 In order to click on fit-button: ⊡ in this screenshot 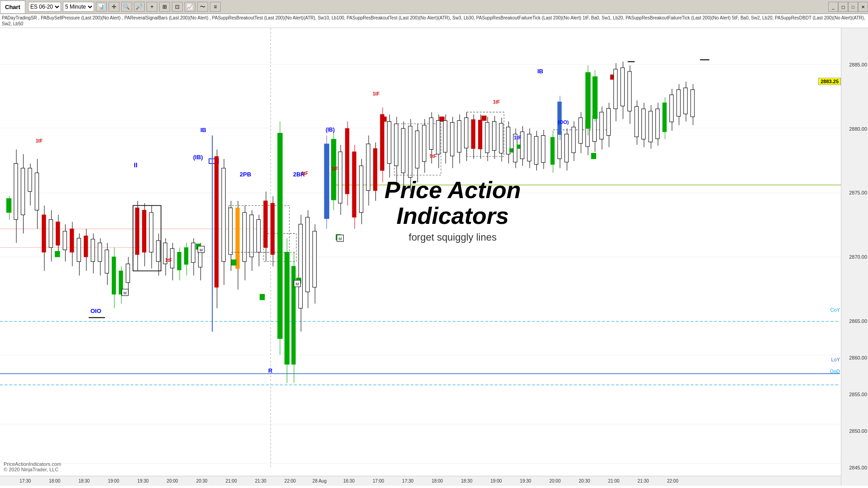, I will do `click(177, 7)`.